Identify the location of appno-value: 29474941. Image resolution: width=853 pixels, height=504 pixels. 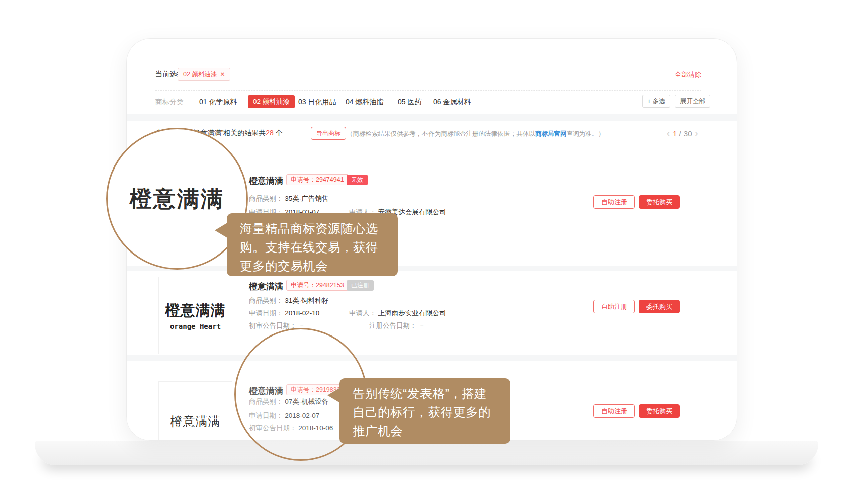
(330, 180).